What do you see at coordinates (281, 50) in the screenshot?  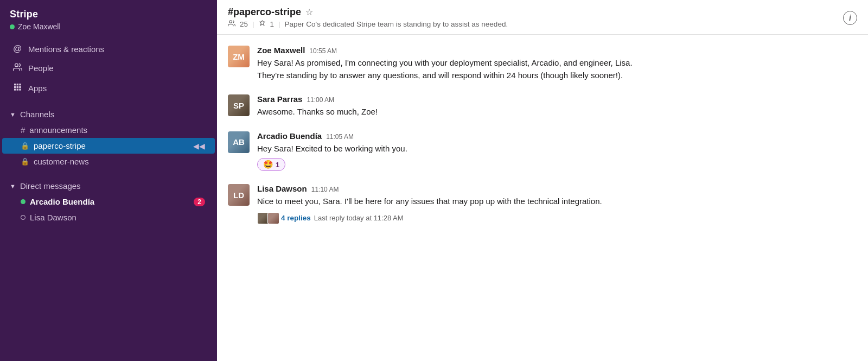 I see `message-author-zoe: Zoe Maxwell` at bounding box center [281, 50].